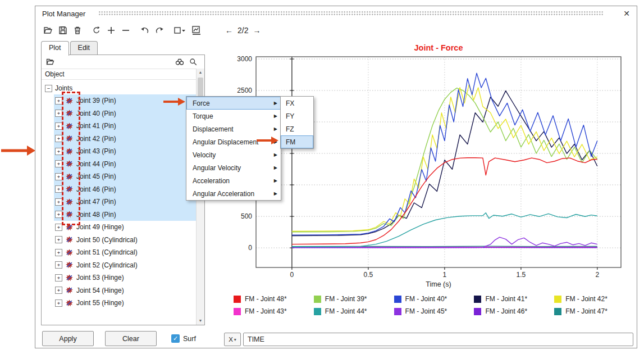 The width and height of the screenshot is (644, 354). What do you see at coordinates (119, 74) in the screenshot?
I see `tree-column-header: Object` at bounding box center [119, 74].